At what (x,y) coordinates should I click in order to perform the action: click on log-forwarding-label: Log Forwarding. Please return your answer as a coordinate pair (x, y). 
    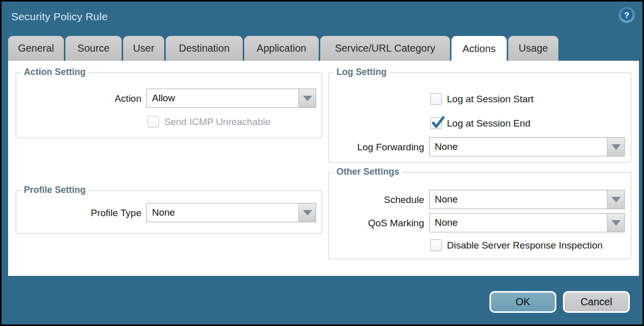
    Looking at the image, I should click on (376, 147).